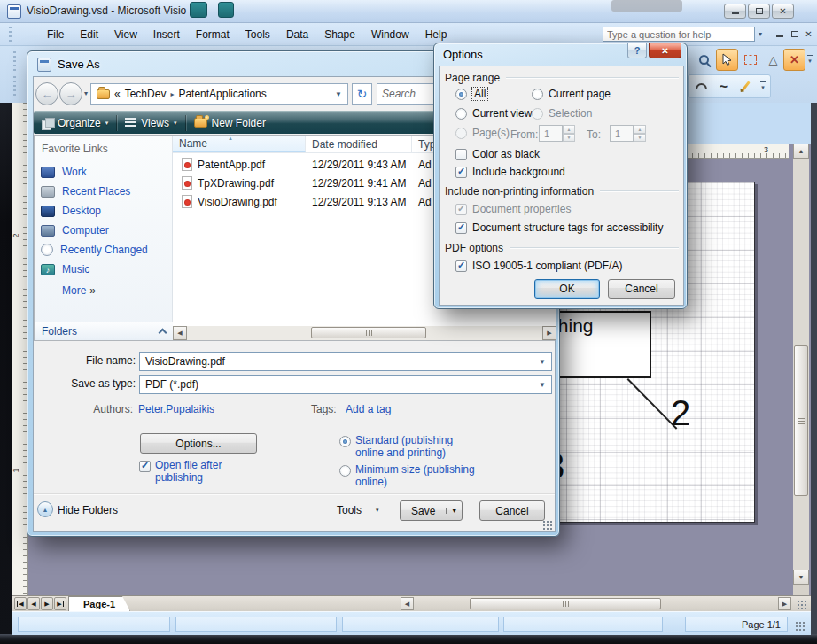 This screenshot has width=817, height=644. Describe the element at coordinates (104, 250) in the screenshot. I see `nav-item-recently-changed: Recently Changed` at that location.